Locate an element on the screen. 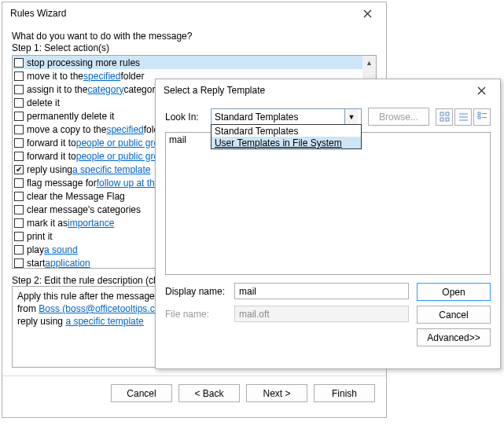 The image size is (504, 425). template-title: Select a Reply Template is located at coordinates (214, 90).